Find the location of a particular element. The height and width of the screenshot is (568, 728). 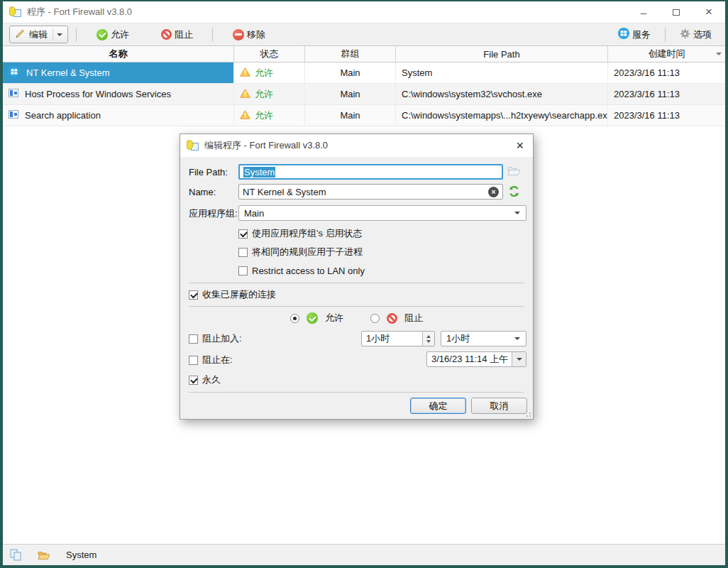

table-row: NT Kernel & System 允许 Main System 2023/3… is located at coordinates (364, 73).